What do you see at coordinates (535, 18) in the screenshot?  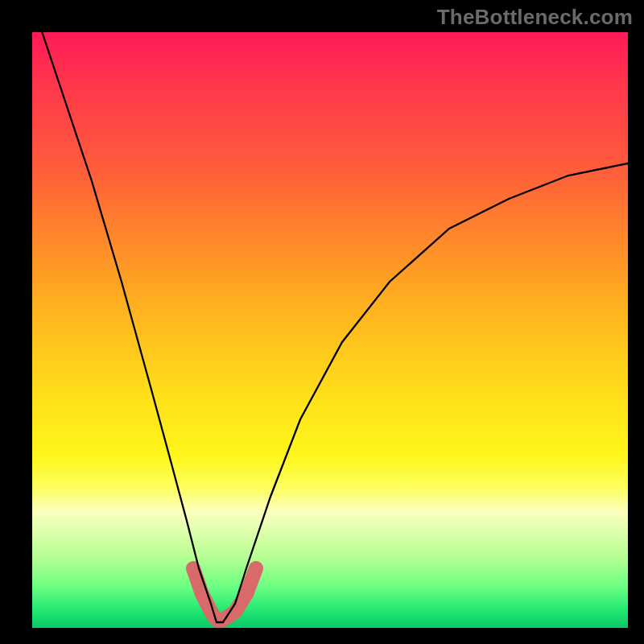 I see `watermark-text: TheBottleneck.com` at bounding box center [535, 18].